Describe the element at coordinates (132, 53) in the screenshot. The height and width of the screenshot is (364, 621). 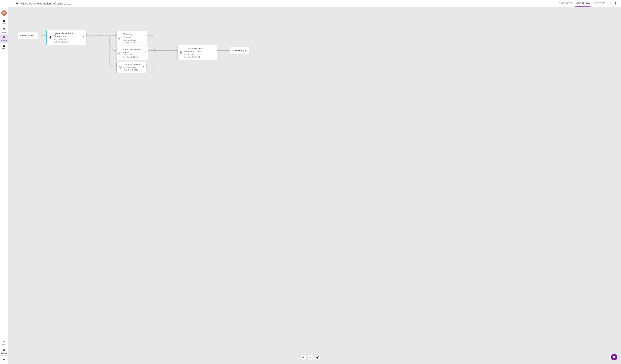
I see `workflow-node-packdev: Pack Dev Review Packaging Development Du…` at that location.